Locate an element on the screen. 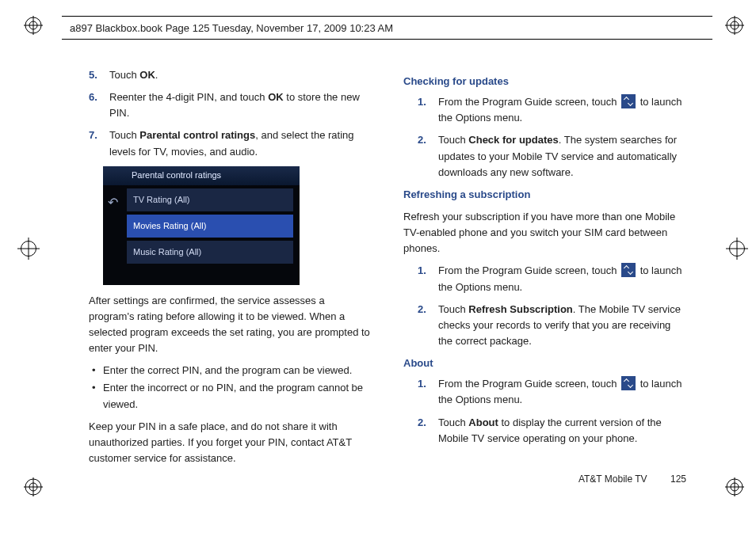 The width and height of the screenshot is (756, 540). bullet-item: Enter the correct PIN, and the program c… is located at coordinates (231, 371).